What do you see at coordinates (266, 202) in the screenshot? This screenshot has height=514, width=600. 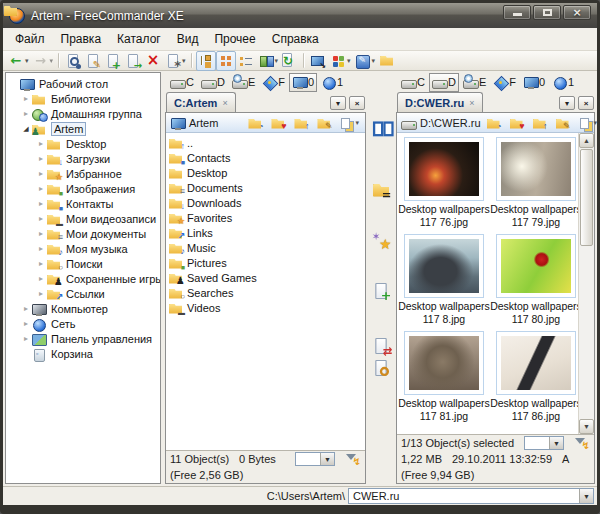 I see `file-row: Downloads` at bounding box center [266, 202].